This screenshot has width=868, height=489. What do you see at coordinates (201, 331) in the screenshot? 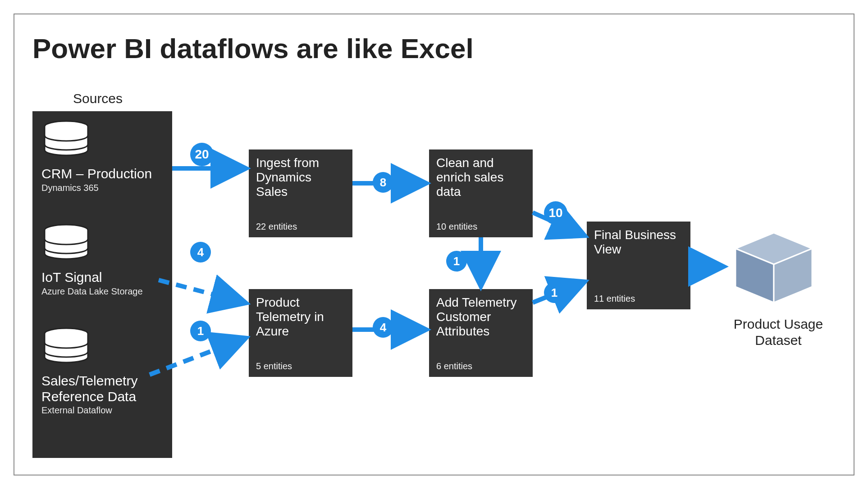
I see `badge-ref-to-telem: 1` at bounding box center [201, 331].